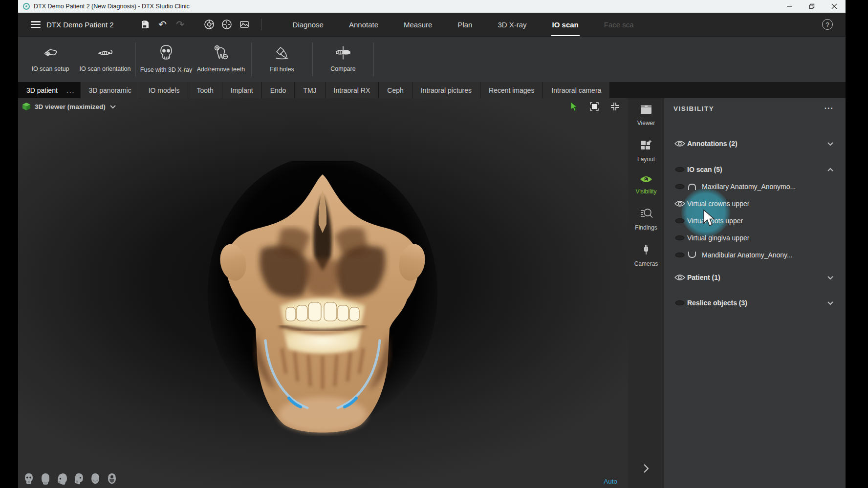  What do you see at coordinates (113, 106) in the screenshot?
I see `viewer-title-chevron-icon` at bounding box center [113, 106].